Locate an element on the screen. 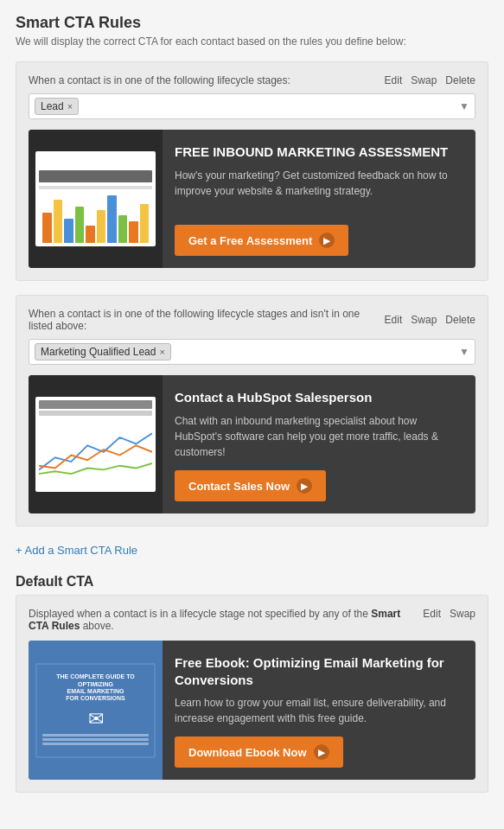  cta-card-2: Contact a HubSpot Salesperson Chat with … is located at coordinates (252, 444).